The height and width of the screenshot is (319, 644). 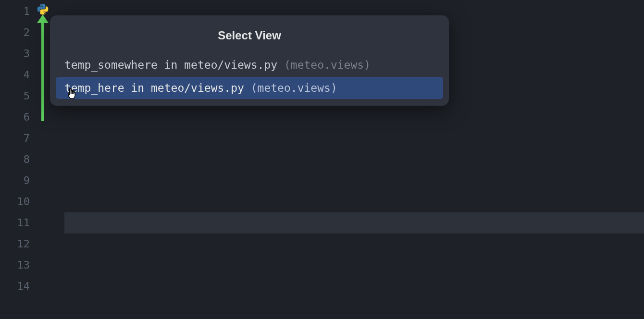 I want to click on line-number: 6, so click(x=15, y=117).